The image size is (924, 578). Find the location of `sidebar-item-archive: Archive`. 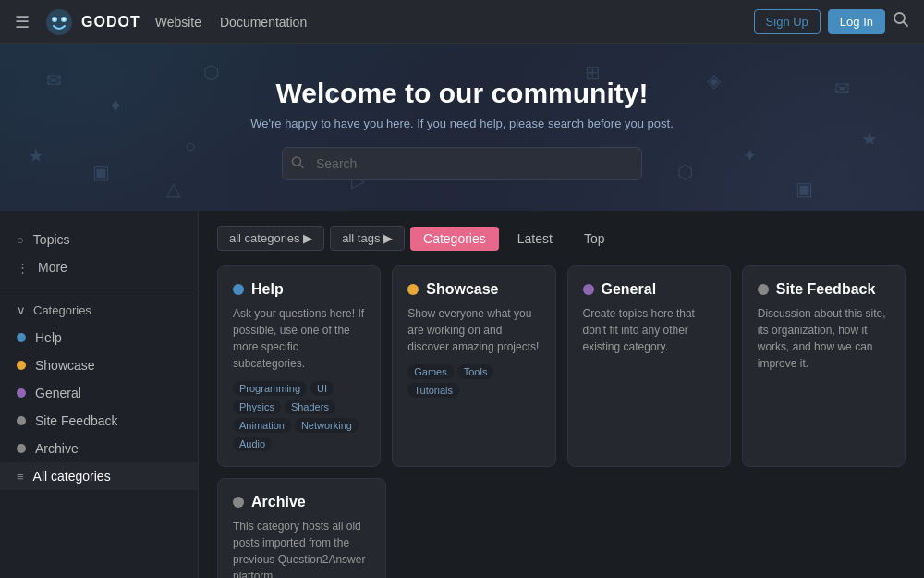

sidebar-item-archive: Archive is located at coordinates (99, 449).